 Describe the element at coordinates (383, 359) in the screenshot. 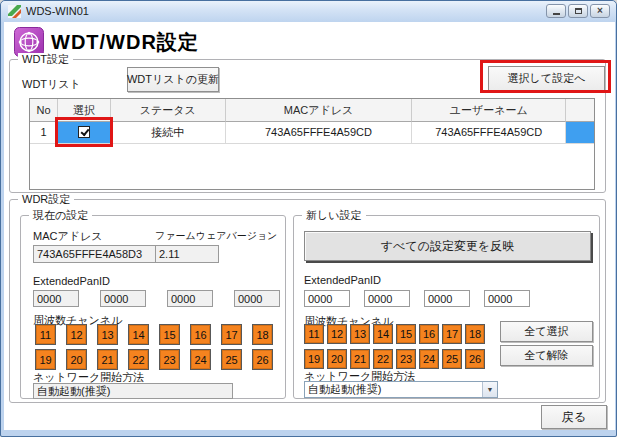

I see `channel-toggle-button: 22` at that location.